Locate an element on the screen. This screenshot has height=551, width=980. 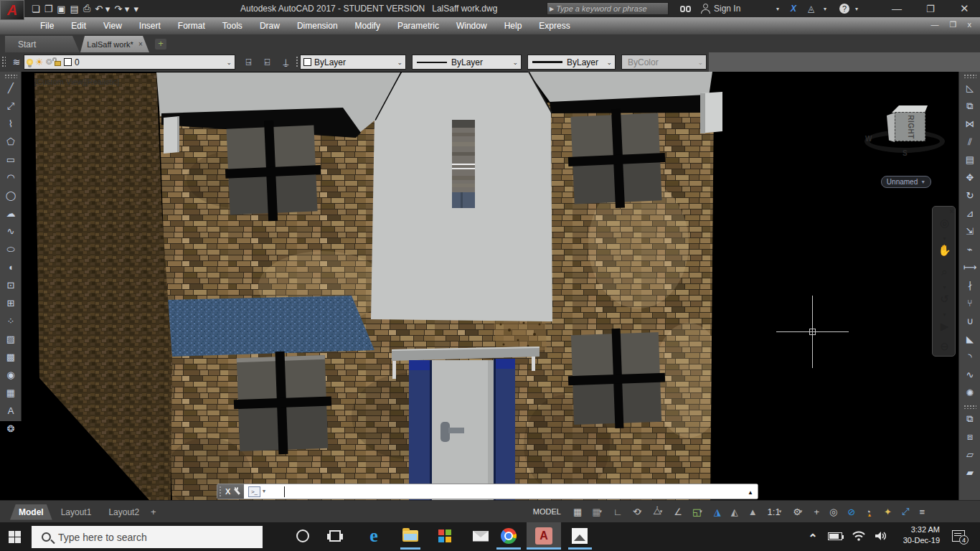
tab-start: Start is located at coordinates (42, 44).